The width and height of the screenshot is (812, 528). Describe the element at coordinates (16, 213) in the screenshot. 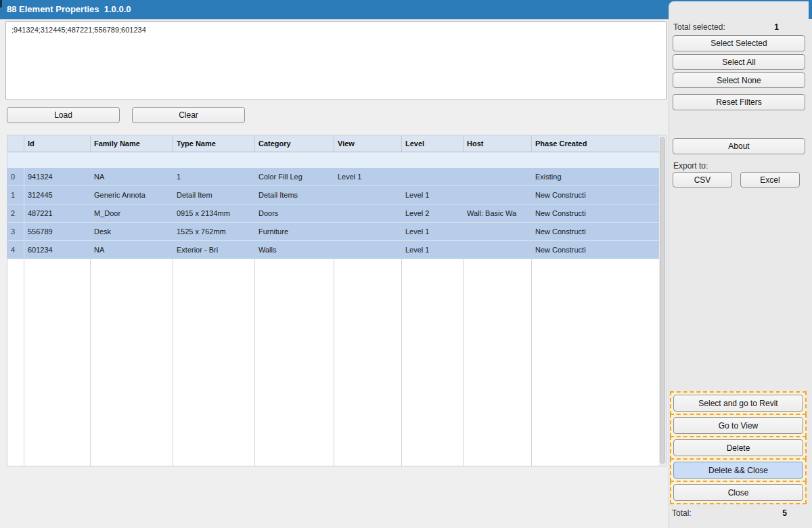

I see `row-index: 2` at that location.